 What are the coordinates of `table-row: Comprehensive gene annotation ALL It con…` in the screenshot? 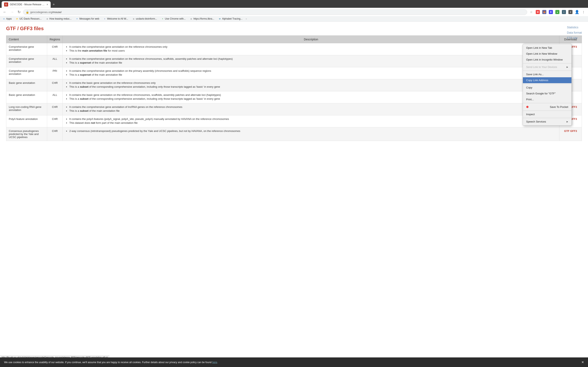 It's located at (294, 61).